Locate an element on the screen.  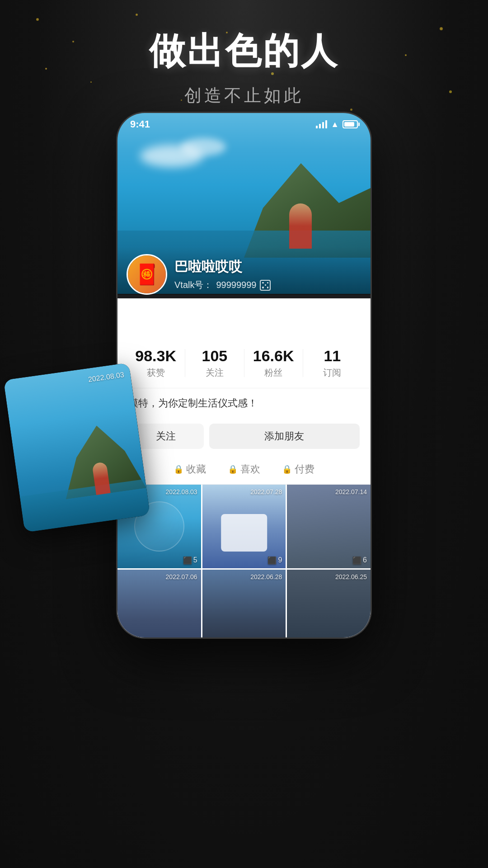
tab-collect: 🔒 收藏 is located at coordinates (190, 471).